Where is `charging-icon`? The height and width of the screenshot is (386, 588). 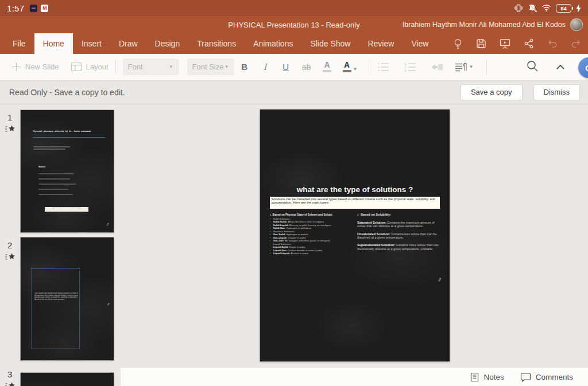
charging-icon is located at coordinates (579, 8).